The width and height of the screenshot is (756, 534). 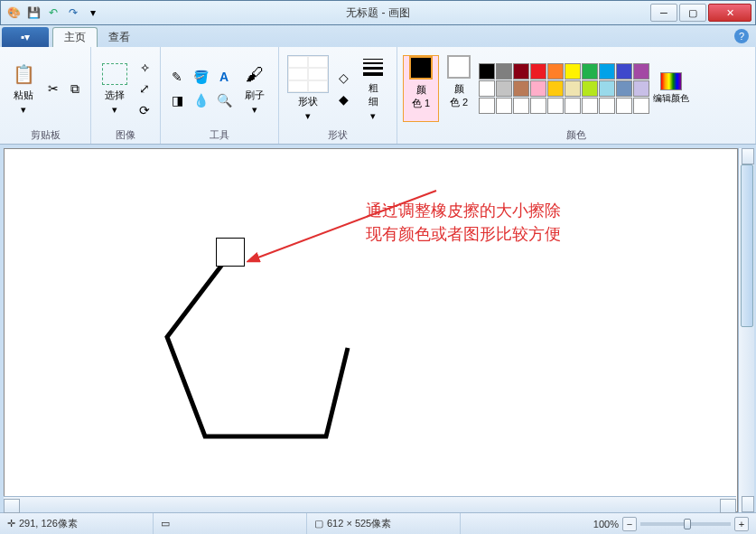 What do you see at coordinates (45, 134) in the screenshot?
I see `group-label-clipboard: 剪贴板` at bounding box center [45, 134].